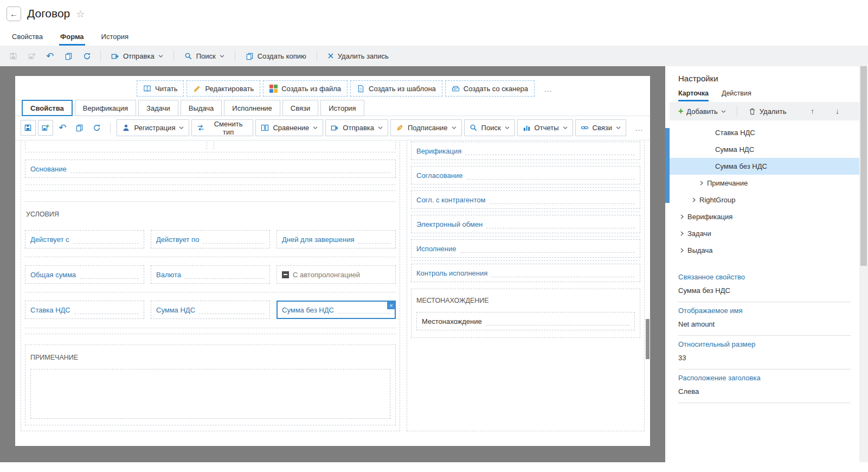 Image resolution: width=868 pixels, height=472 pixels. Describe the element at coordinates (526, 248) in the screenshot. I see `field-execution: Исполнение` at that location.